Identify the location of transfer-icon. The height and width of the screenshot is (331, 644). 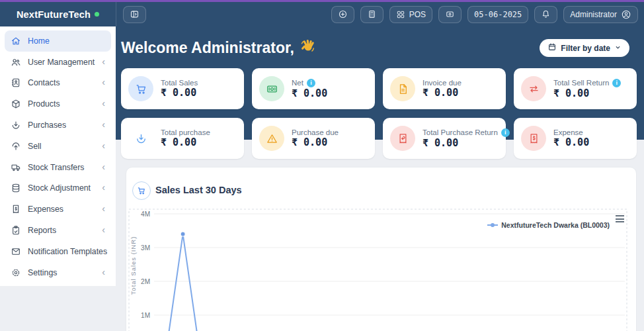
(534, 89).